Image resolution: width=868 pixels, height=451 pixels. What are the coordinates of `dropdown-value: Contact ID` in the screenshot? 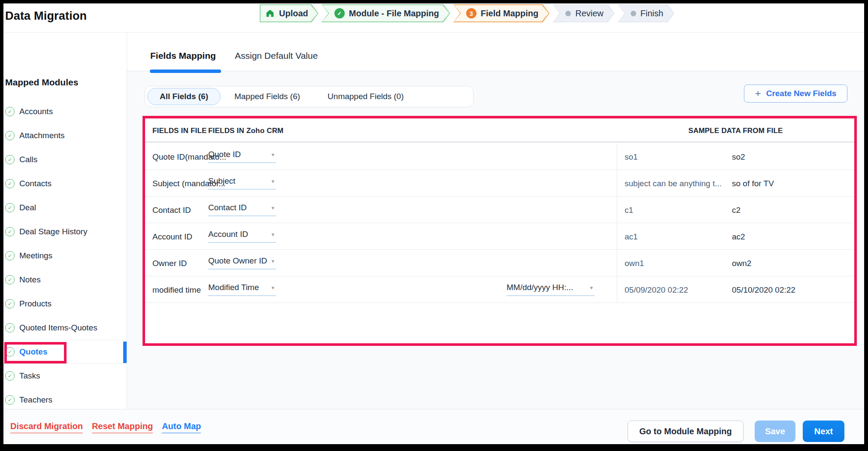 It's located at (228, 208).